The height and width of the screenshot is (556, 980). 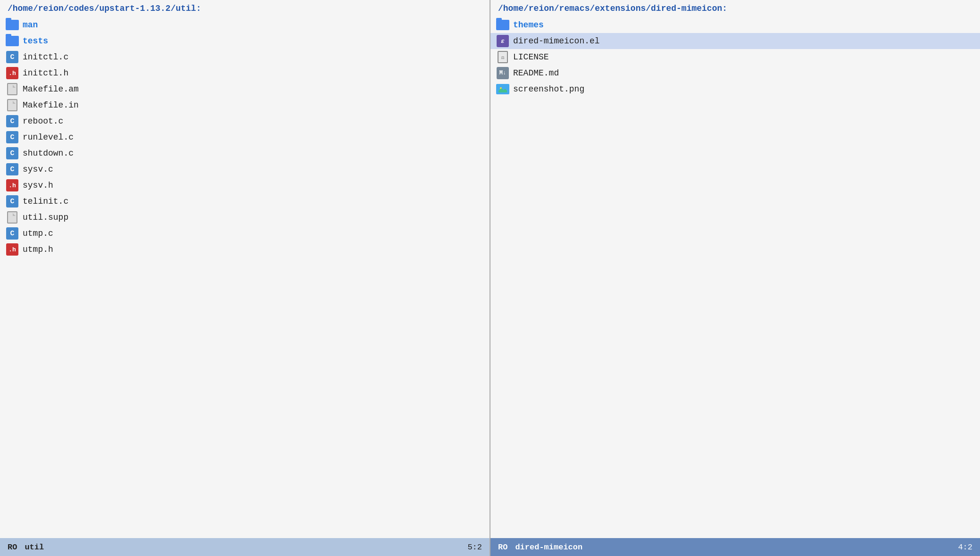 I want to click on file-name-license: LICENSE, so click(x=531, y=57).